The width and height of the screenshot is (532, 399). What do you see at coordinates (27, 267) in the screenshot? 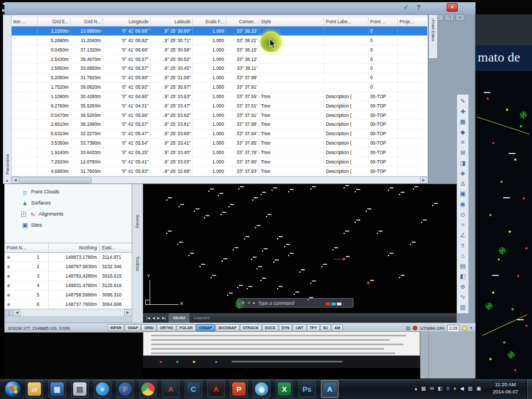
I see `point-number-cell: ◈2` at bounding box center [27, 267].